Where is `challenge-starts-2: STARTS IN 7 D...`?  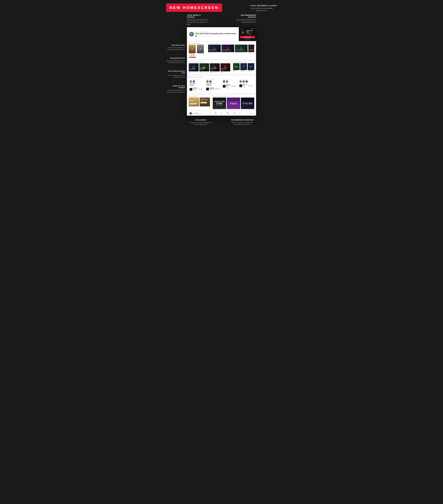 challenge-starts-2: STARTS IN 7 D... is located at coordinates (205, 99).